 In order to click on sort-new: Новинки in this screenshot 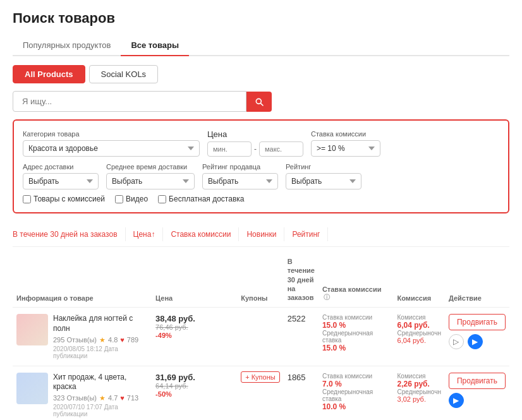, I will do `click(262, 234)`.